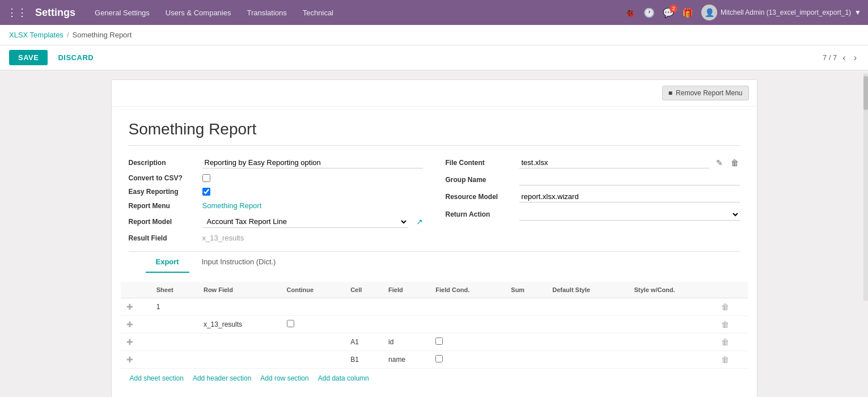  Describe the element at coordinates (344, 378) in the screenshot. I see `add-data-column-link: Add data column` at that location.